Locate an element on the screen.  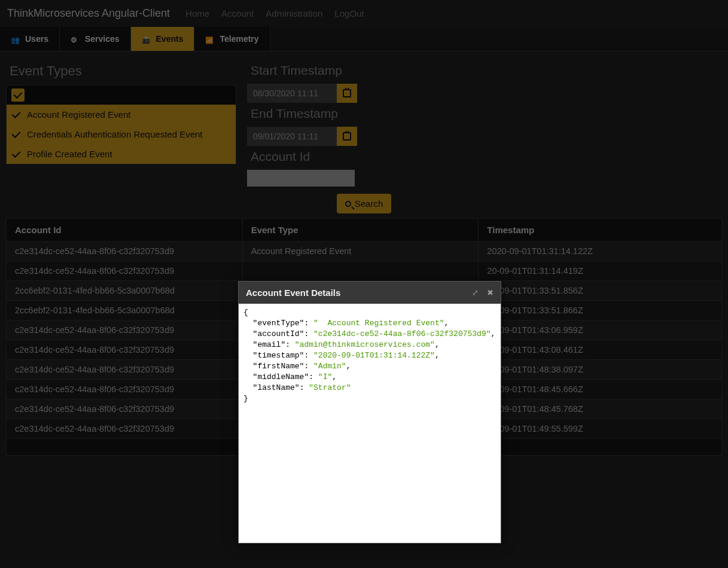
modal-title: Account Event Details is located at coordinates (359, 293).